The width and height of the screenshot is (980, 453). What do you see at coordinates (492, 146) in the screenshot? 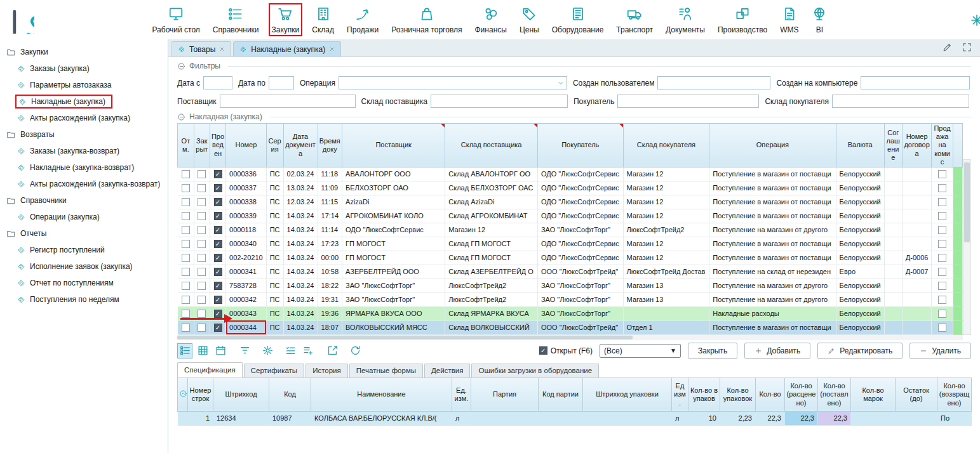
I see `column-header-8: Склад поставщика` at bounding box center [492, 146].